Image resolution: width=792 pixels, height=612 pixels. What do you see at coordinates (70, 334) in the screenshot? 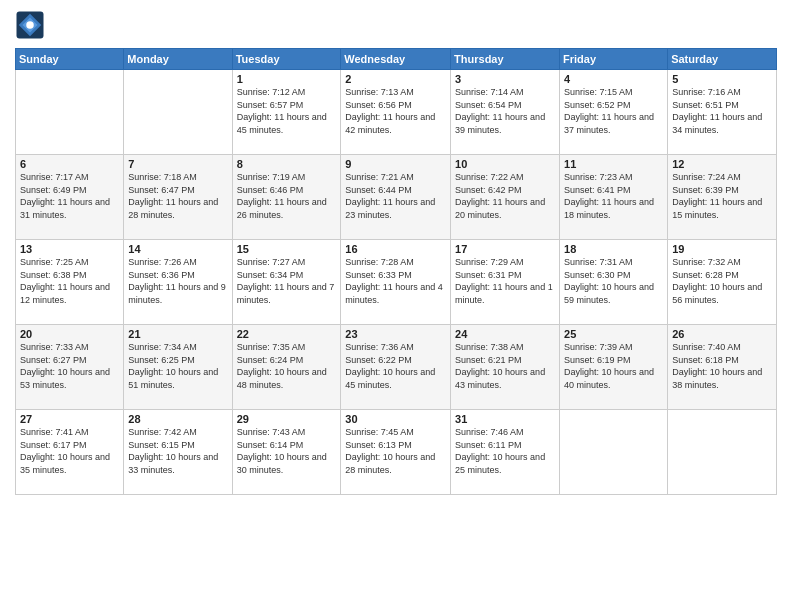
I see `day-number: 20` at bounding box center [70, 334].